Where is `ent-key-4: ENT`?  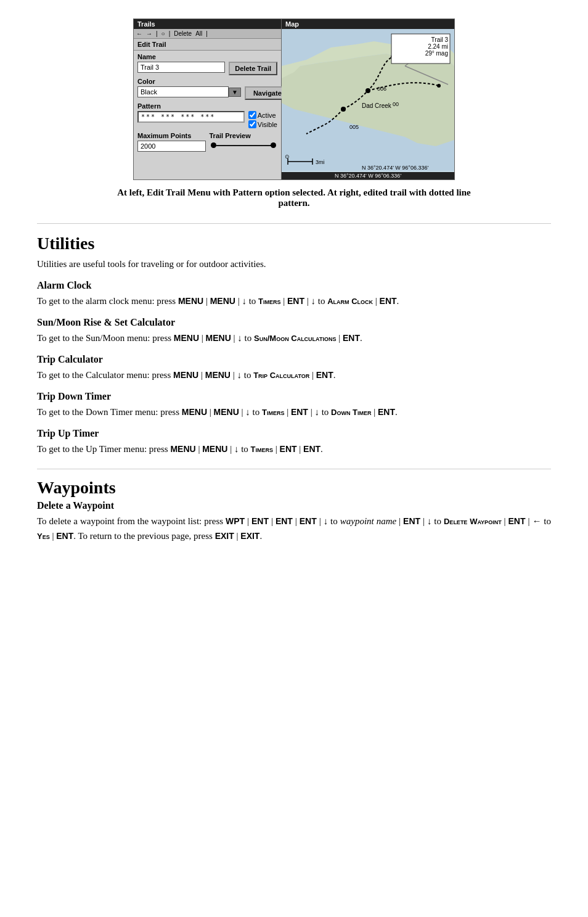 ent-key-4: ENT is located at coordinates (325, 375).